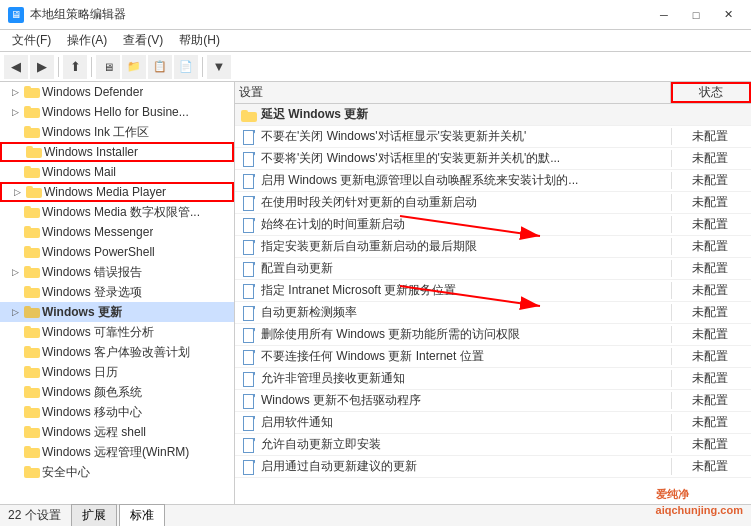  What do you see at coordinates (108, 67) in the screenshot?
I see `toolbar-btn1: 🖥` at bounding box center [108, 67].